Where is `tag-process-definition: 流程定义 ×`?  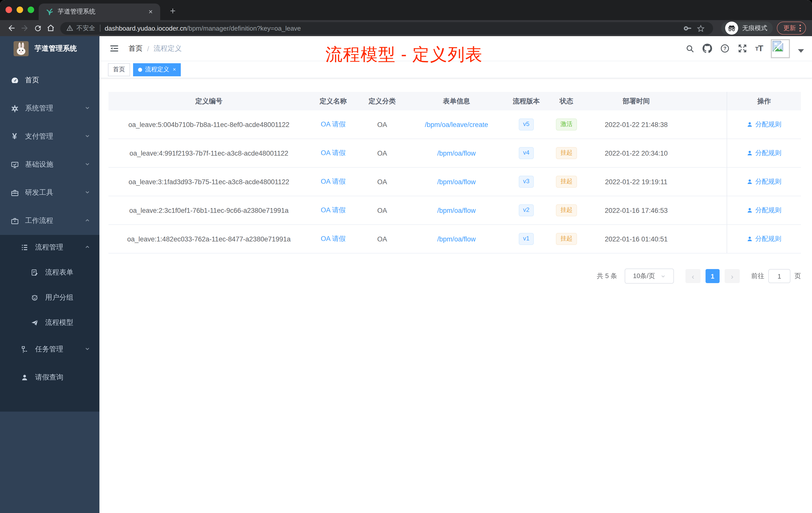
tag-process-definition: 流程定义 × is located at coordinates (157, 69).